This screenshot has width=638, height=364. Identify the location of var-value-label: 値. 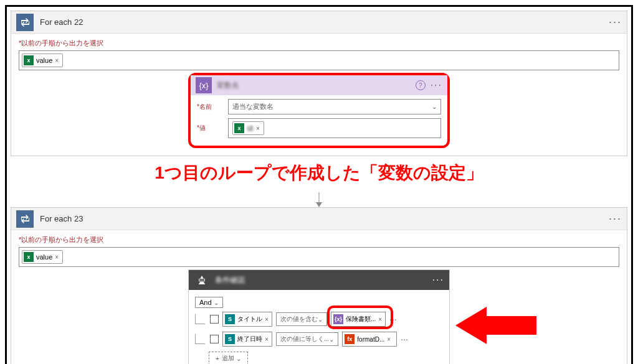
(212, 128).